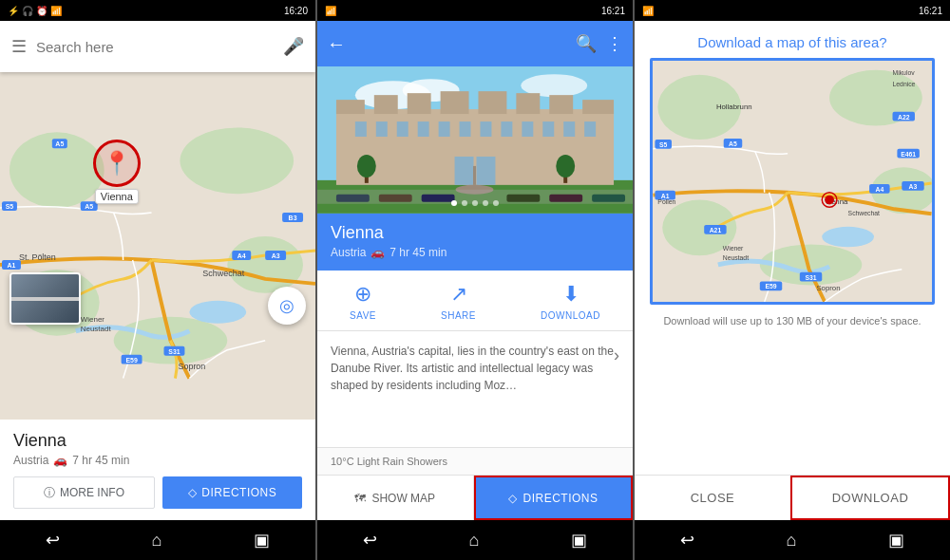  I want to click on search-icon-2: 🔍, so click(586, 44).